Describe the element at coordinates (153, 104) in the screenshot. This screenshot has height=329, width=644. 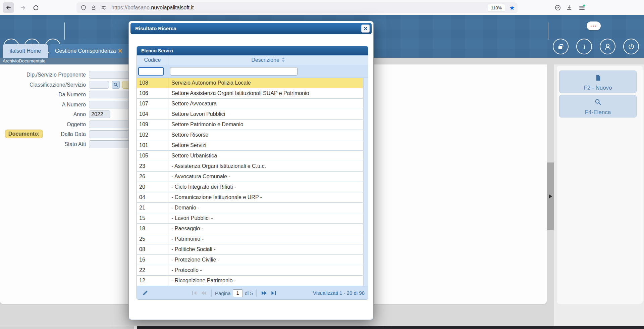
I see `row-code: 107` at that location.